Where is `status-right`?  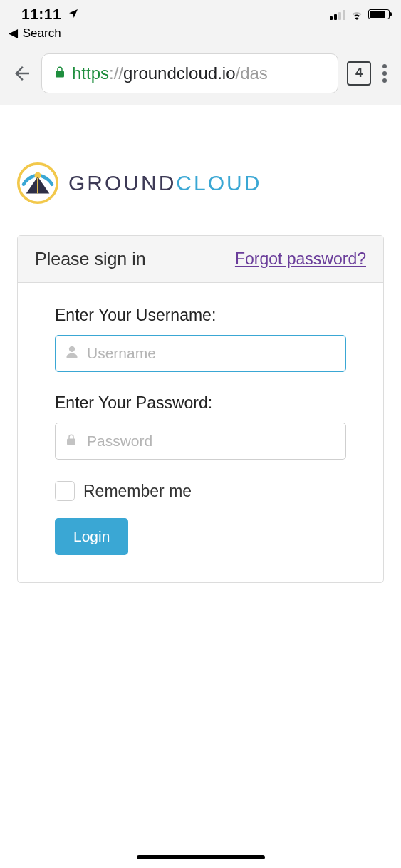
status-right is located at coordinates (360, 14).